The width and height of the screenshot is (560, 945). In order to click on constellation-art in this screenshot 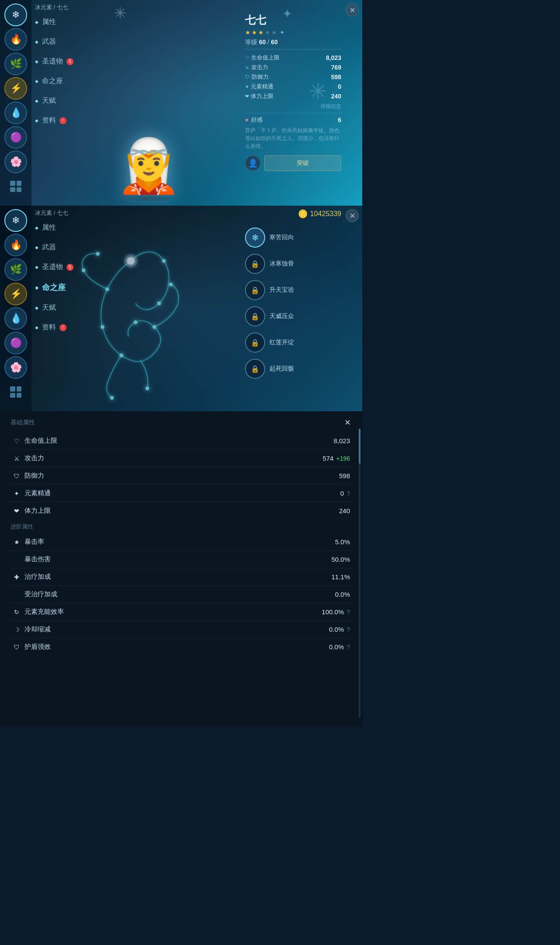, I will do `click(131, 313)`.